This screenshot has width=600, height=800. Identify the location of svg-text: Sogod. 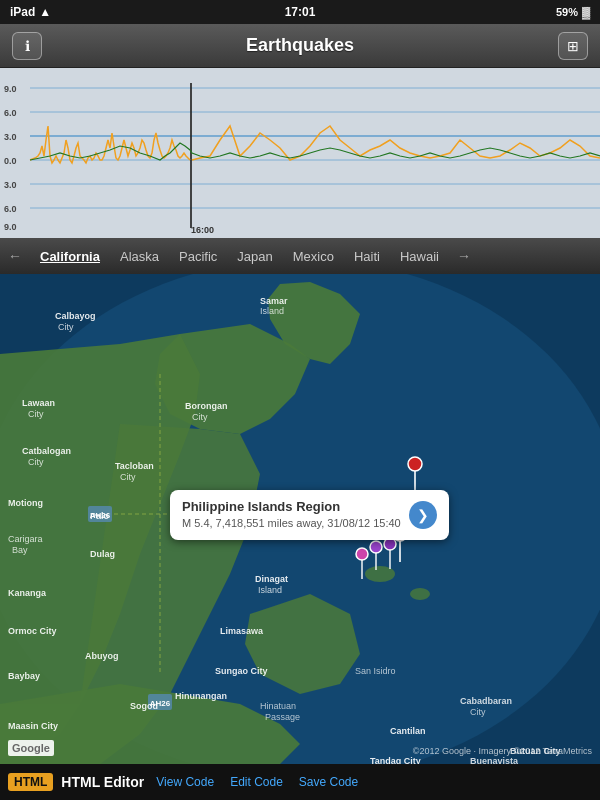
(144, 706).